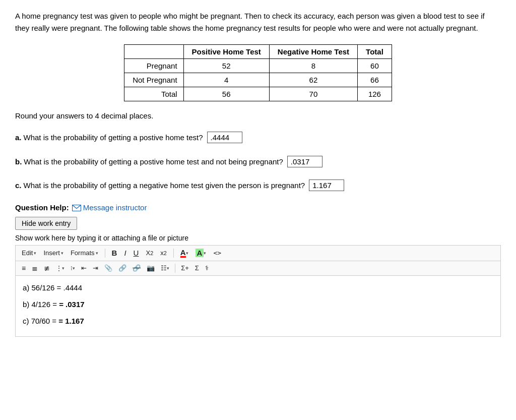 The image size is (516, 420). I want to click on table-cell-notpregnant-positive: 4, so click(226, 80).